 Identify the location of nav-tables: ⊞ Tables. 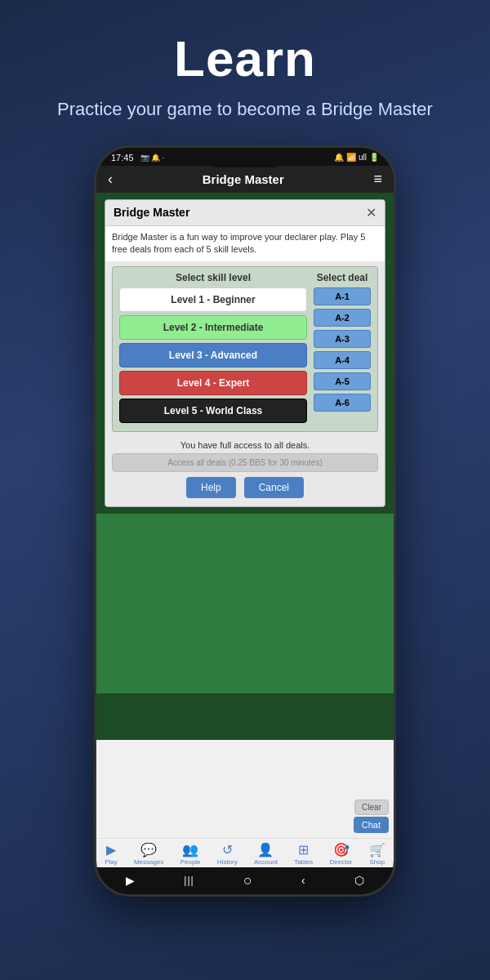
(304, 854).